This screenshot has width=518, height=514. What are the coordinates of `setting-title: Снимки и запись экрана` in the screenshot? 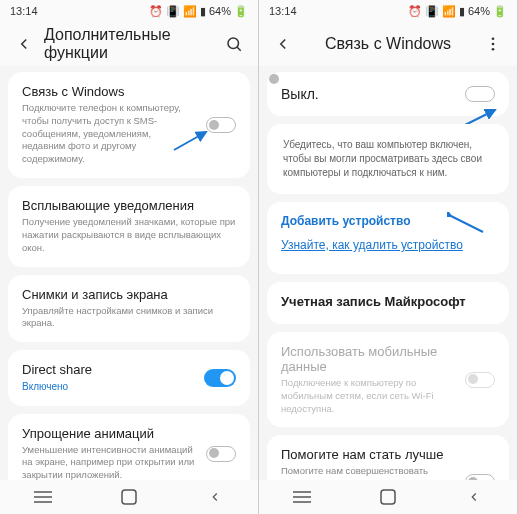 It's located at (129, 294).